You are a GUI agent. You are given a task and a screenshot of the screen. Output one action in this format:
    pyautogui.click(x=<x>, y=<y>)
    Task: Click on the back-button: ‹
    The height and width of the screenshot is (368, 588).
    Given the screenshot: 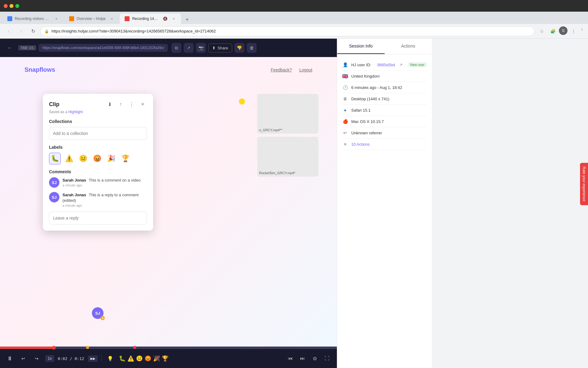 What is the action you would take?
    pyautogui.click(x=9, y=31)
    